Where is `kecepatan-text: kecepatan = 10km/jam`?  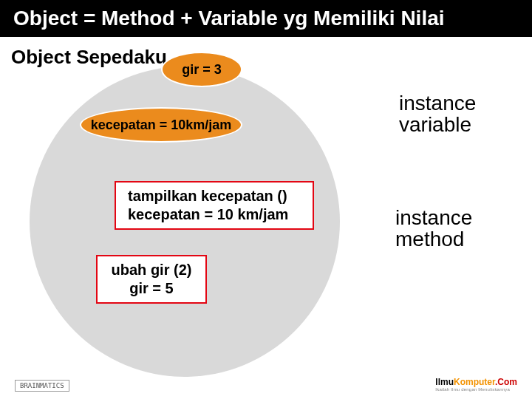 kecepatan-text: kecepatan = 10km/jam is located at coordinates (161, 126).